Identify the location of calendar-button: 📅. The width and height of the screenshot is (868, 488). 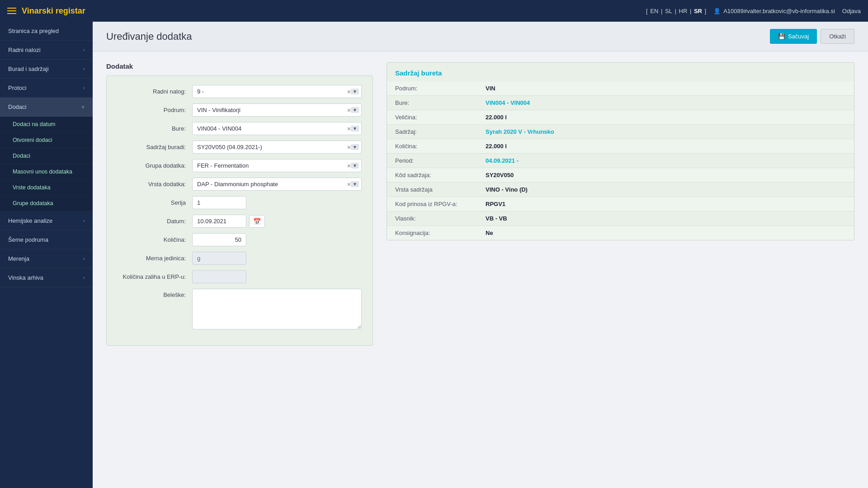
(257, 221).